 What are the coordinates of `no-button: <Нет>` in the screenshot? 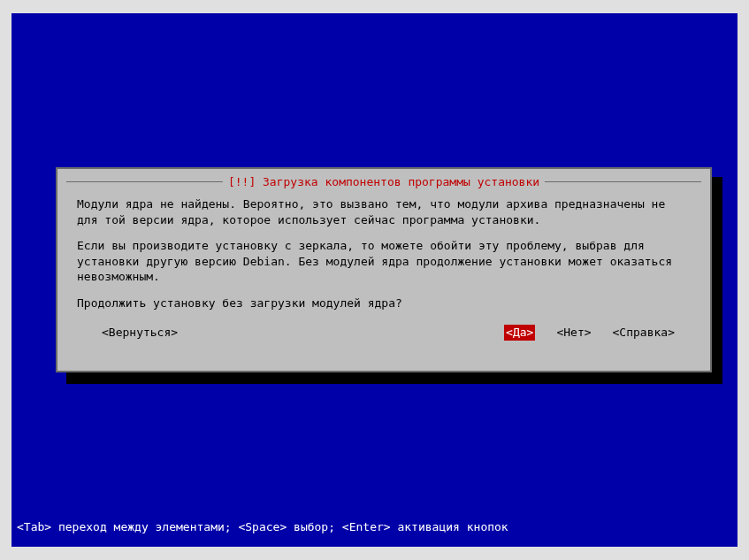 It's located at (573, 333).